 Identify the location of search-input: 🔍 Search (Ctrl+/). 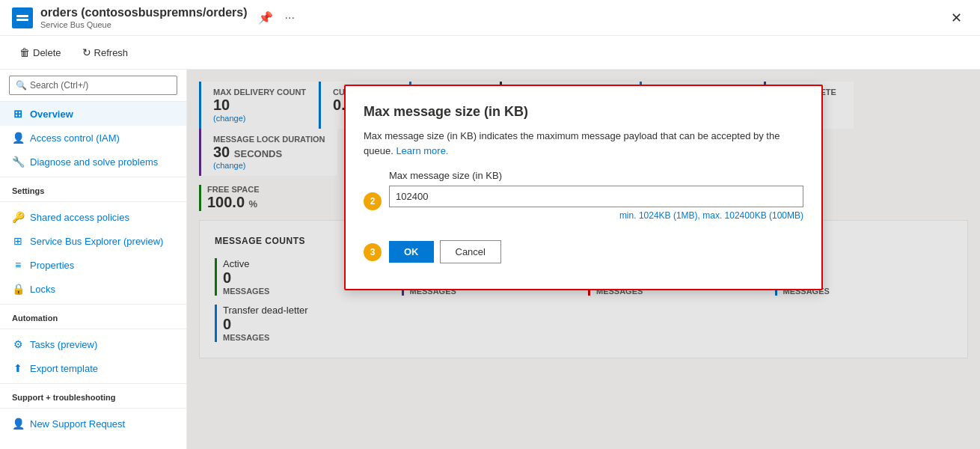
(93, 85).